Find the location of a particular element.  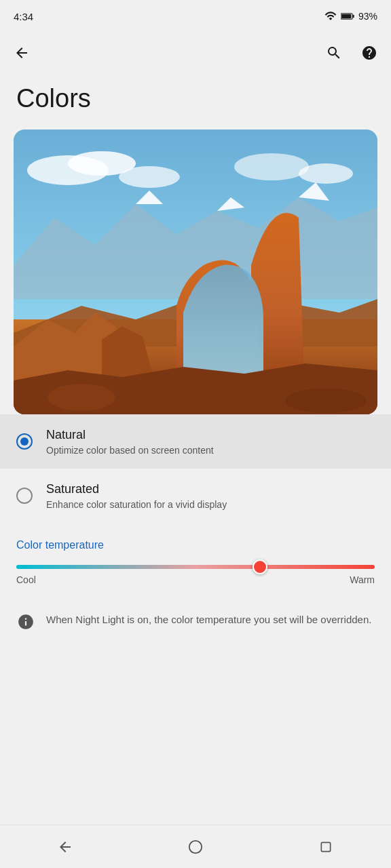

option-saturated: Saturated Enhance color saturation for a… is located at coordinates (196, 496).